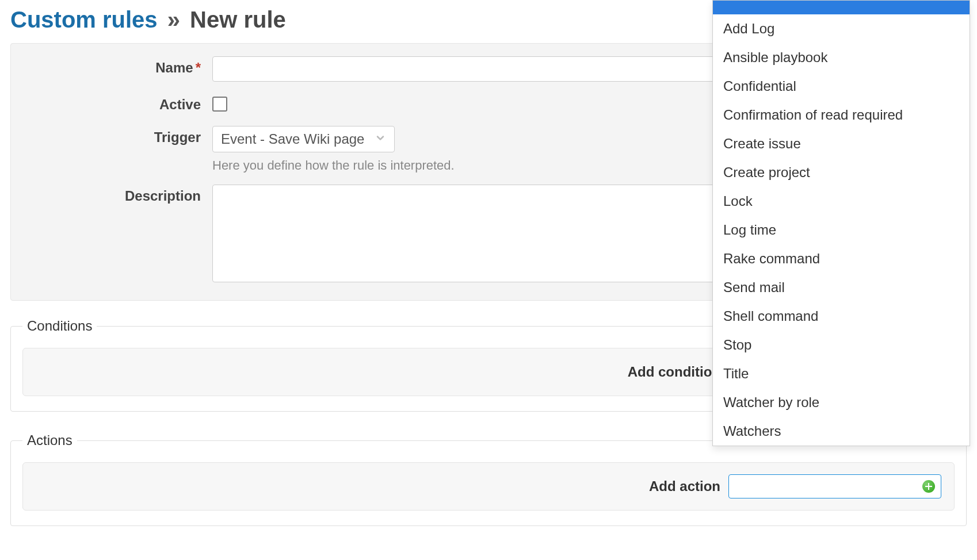  I want to click on add-icon, so click(929, 486).